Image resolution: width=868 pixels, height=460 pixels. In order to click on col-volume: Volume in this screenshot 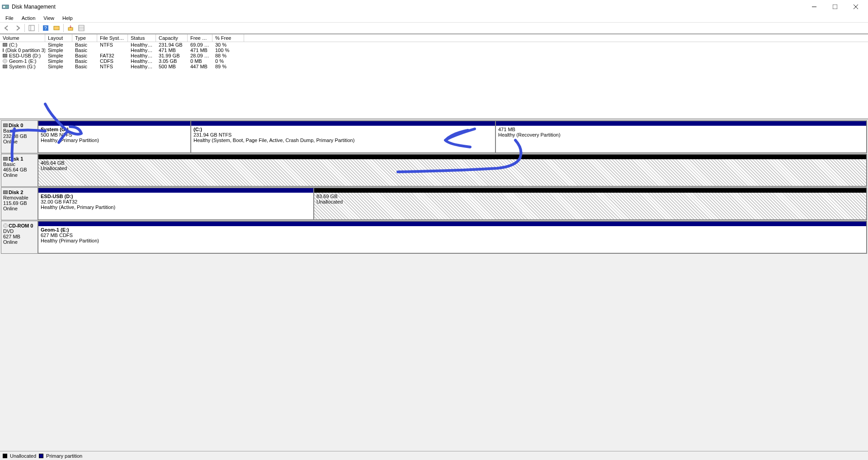, I will do `click(23, 38)`.